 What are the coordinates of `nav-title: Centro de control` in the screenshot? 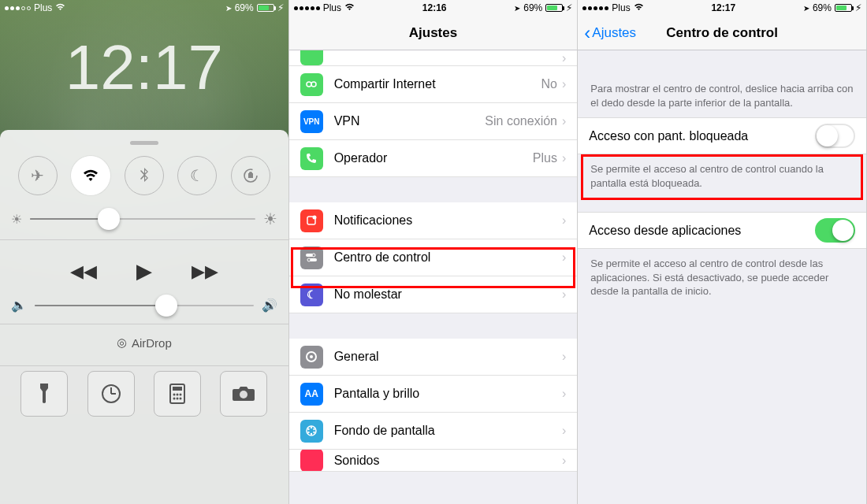 It's located at (722, 33).